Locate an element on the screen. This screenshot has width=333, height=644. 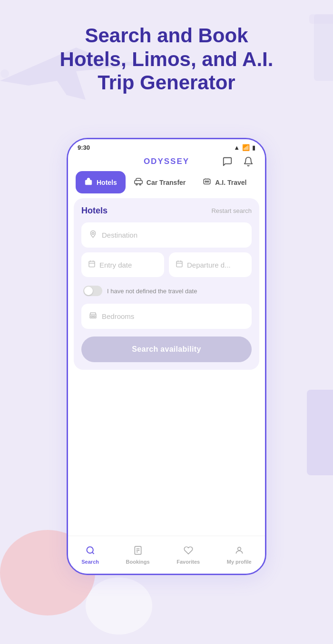
departure-date-field: Departure d... is located at coordinates (210, 265).